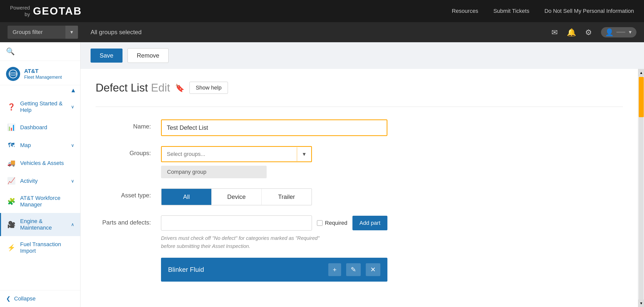 This screenshot has width=644, height=307. I want to click on blinker-delete-button: ✕, so click(373, 270).